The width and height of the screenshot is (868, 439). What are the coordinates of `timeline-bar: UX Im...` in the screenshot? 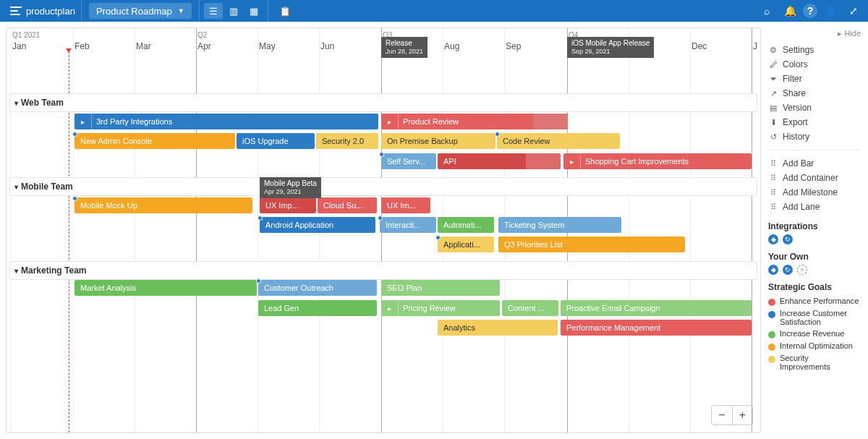 It's located at (406, 205).